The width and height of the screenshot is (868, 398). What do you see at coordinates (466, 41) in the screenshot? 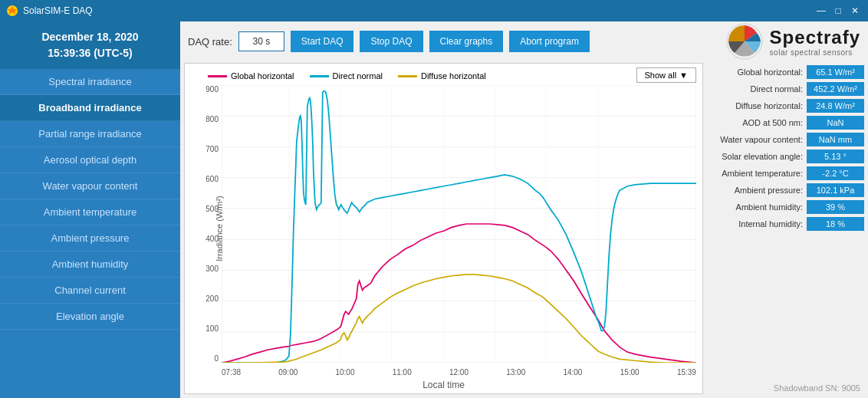
I see `clear-graphs-button: Clear graphs` at bounding box center [466, 41].